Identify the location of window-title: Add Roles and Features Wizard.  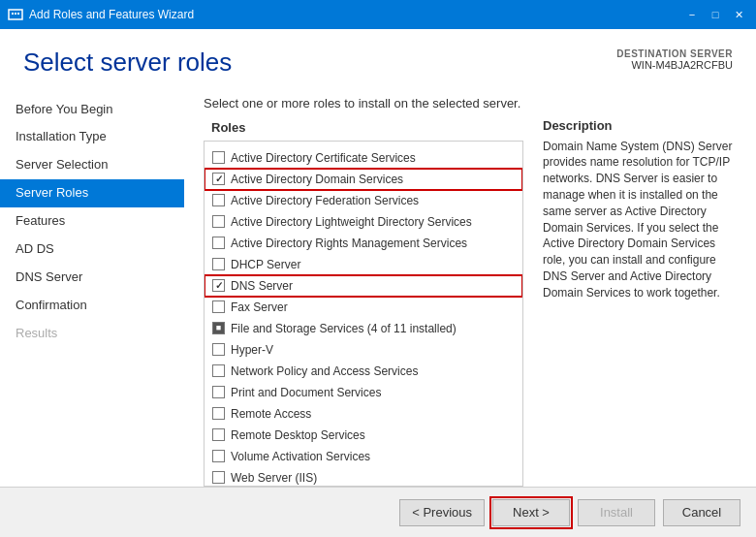
(356, 15).